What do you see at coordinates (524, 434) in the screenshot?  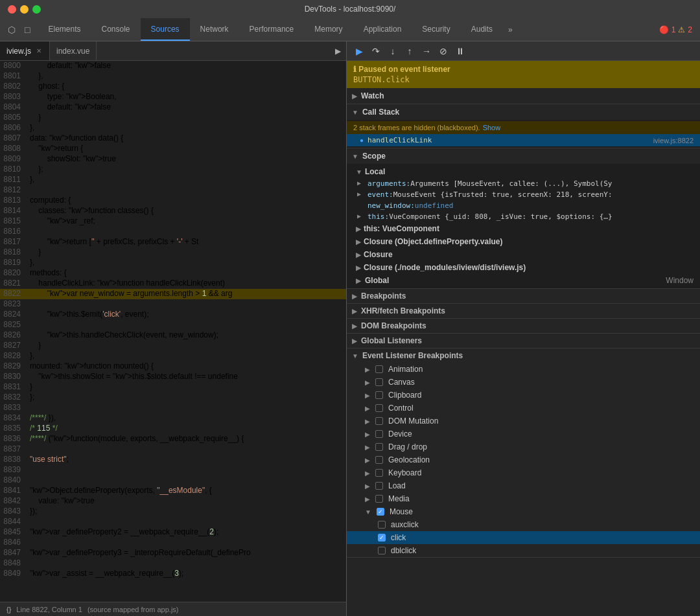 I see `bp-device: ▶ Device` at bounding box center [524, 434].